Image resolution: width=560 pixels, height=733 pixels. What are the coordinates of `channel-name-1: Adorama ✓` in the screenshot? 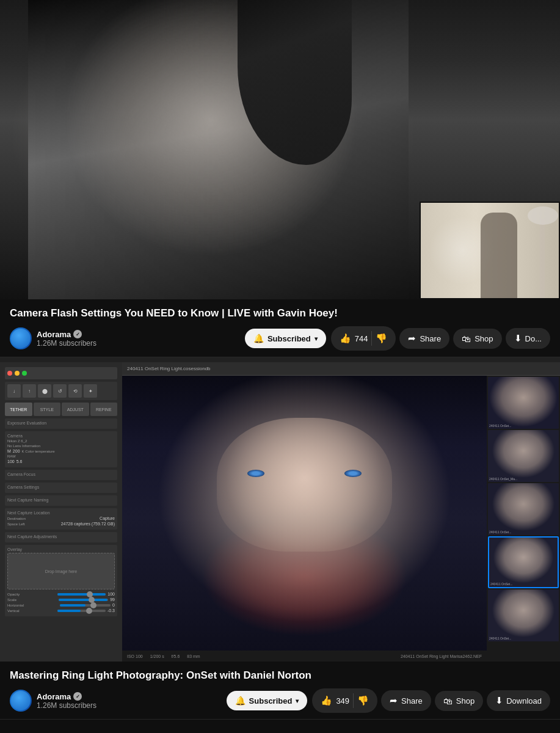 It's located at (138, 335).